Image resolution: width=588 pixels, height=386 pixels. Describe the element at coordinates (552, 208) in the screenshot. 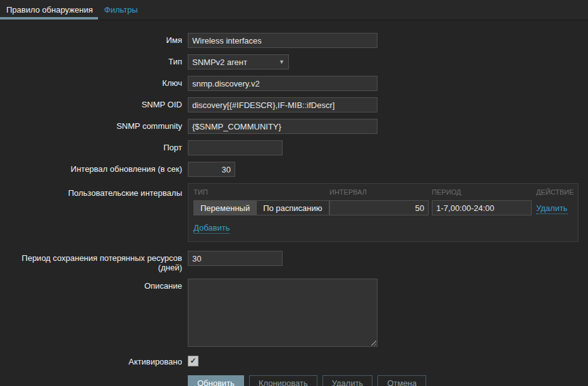

I see `remove-interval-link: Удалить` at that location.